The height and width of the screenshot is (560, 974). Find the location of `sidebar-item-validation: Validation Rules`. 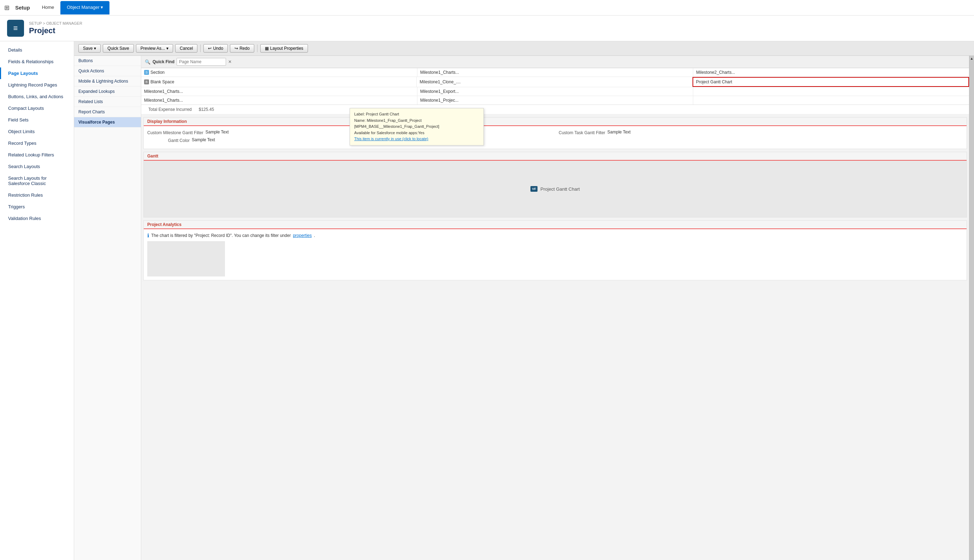

sidebar-item-validation: Validation Rules is located at coordinates (37, 218).